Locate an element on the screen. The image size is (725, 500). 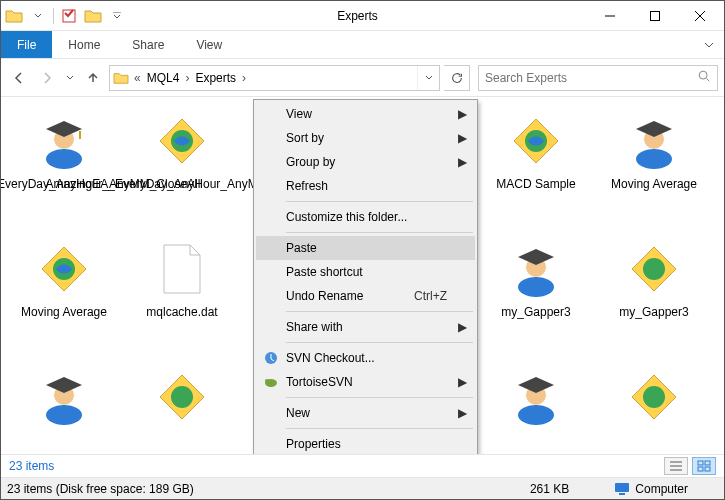
refresh-button is located at coordinates (457, 78).